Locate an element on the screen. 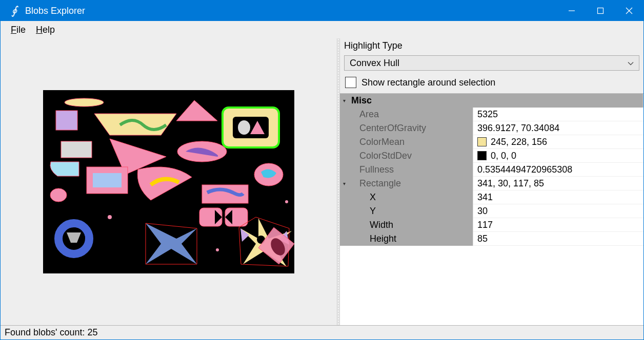 The image size is (644, 340). status-bar: Found blobs' count: 25 is located at coordinates (322, 332).